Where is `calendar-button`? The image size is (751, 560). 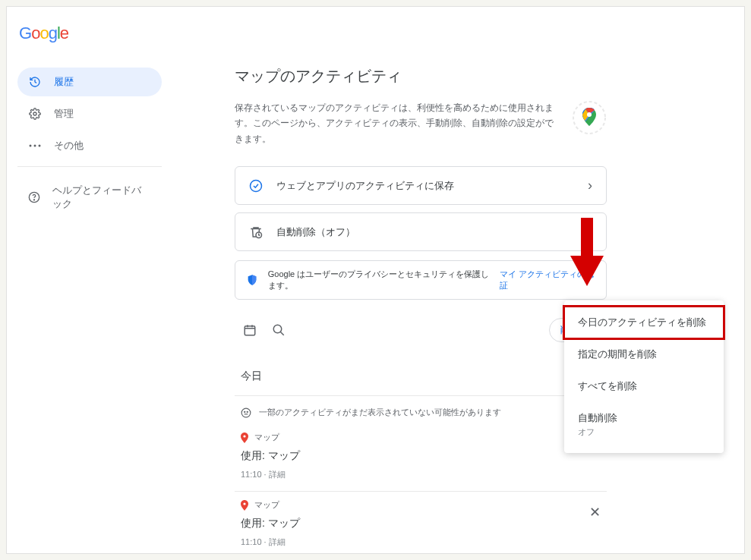 calendar-button is located at coordinates (250, 330).